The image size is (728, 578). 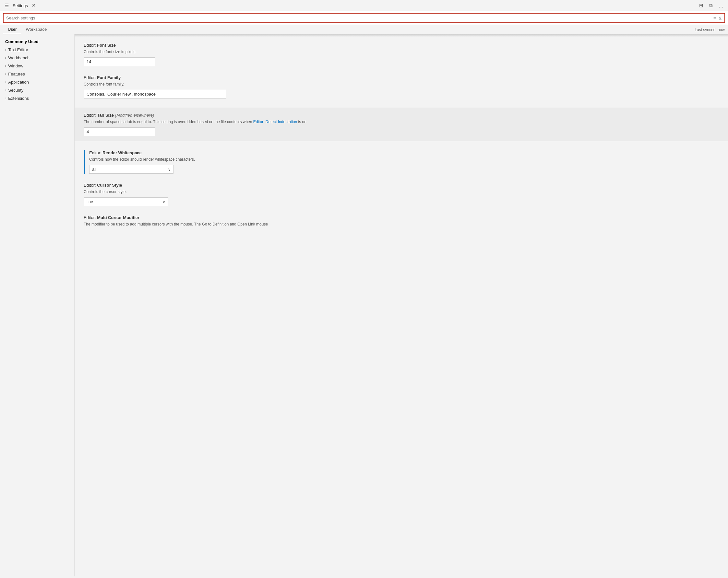 What do you see at coordinates (401, 221) in the screenshot?
I see `setting-multi-cursor-modifier: Editor: Multi Cursor Modifier The modifi…` at bounding box center [401, 221].